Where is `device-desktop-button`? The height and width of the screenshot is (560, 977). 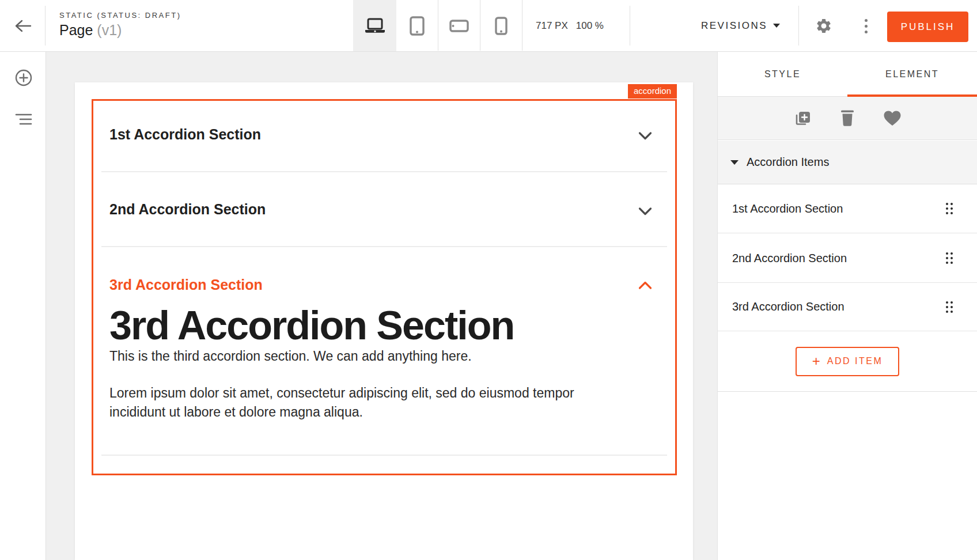
device-desktop-button is located at coordinates (374, 25).